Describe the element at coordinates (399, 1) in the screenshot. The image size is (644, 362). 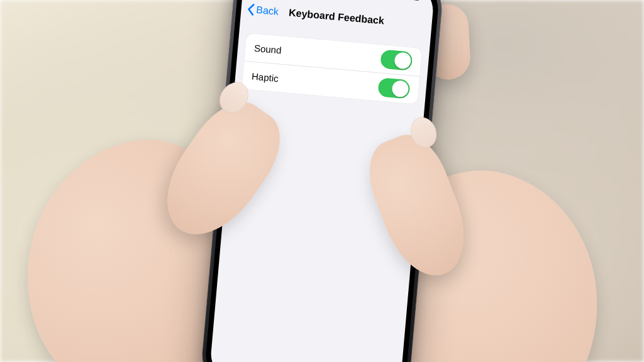
I see `wifi-icon` at that location.